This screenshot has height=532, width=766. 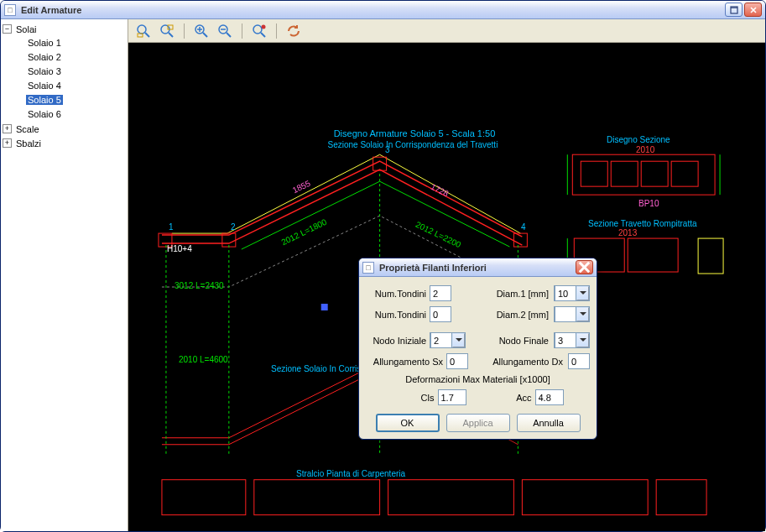 I want to click on right-mid-title: Sezione Travetto Rompitratta, so click(x=643, y=223).